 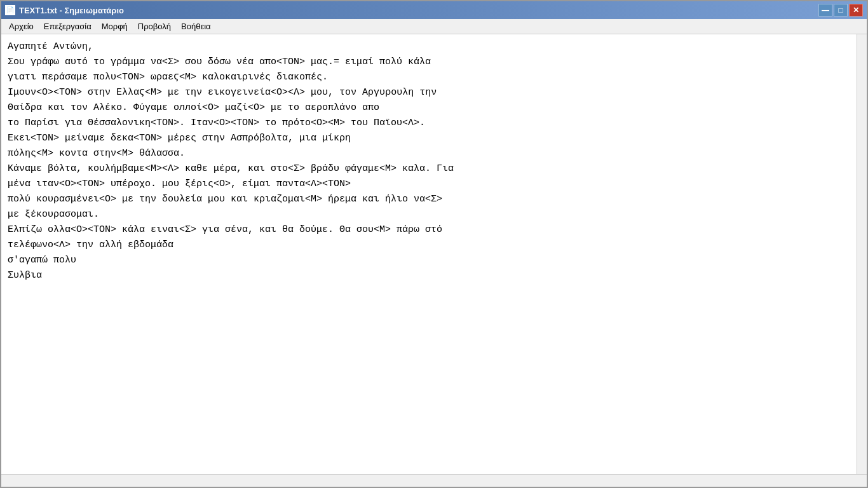 What do you see at coordinates (196, 27) in the screenshot?
I see `menu-help: Βοήθεια` at bounding box center [196, 27].